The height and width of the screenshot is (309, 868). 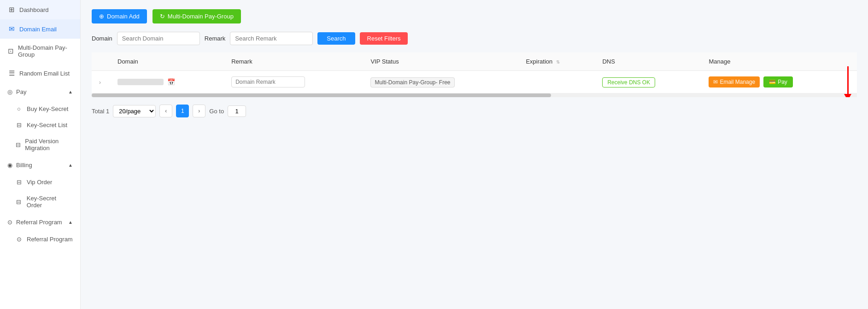 What do you see at coordinates (336, 39) in the screenshot?
I see `search-button: Search` at bounding box center [336, 39].